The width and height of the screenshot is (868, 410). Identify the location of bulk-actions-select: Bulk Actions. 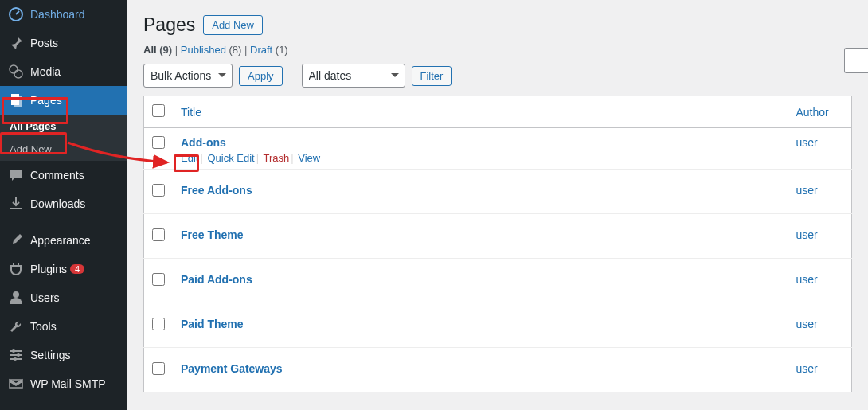
(188, 76).